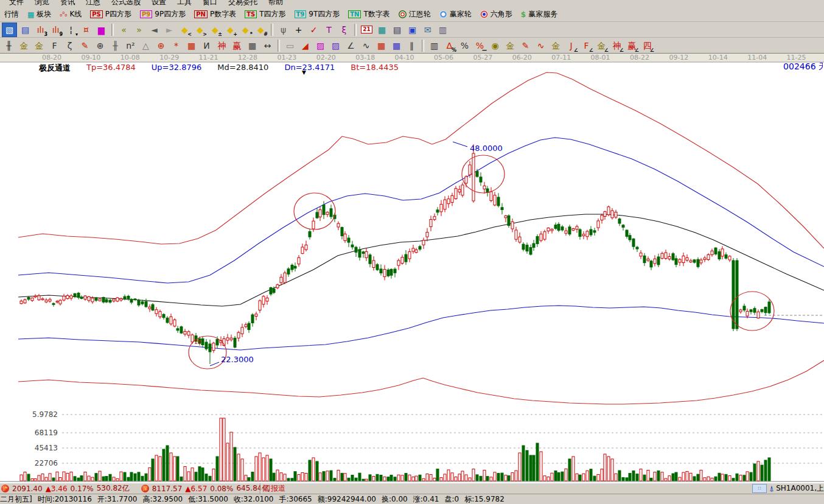  Describe the element at coordinates (86, 30) in the screenshot. I see `stamp-button: ¤` at that location.